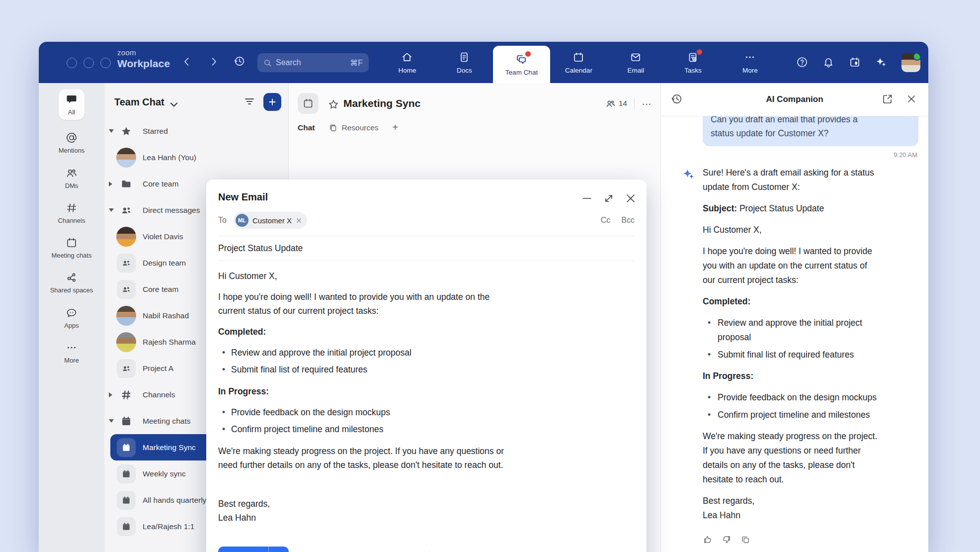 This screenshot has width=980, height=552. I want to click on history-icon, so click(241, 62).